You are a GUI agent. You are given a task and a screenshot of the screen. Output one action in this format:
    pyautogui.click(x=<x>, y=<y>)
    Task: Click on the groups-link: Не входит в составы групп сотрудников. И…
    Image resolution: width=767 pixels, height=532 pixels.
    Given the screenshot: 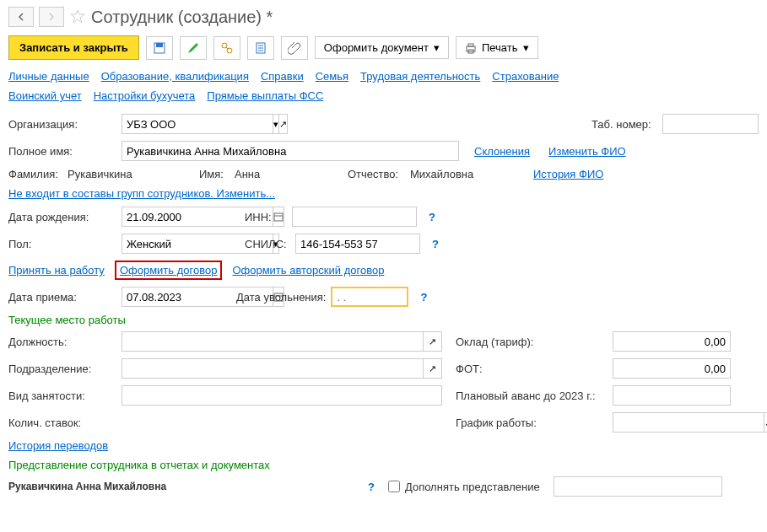 What is the action you would take?
    pyautogui.click(x=142, y=194)
    